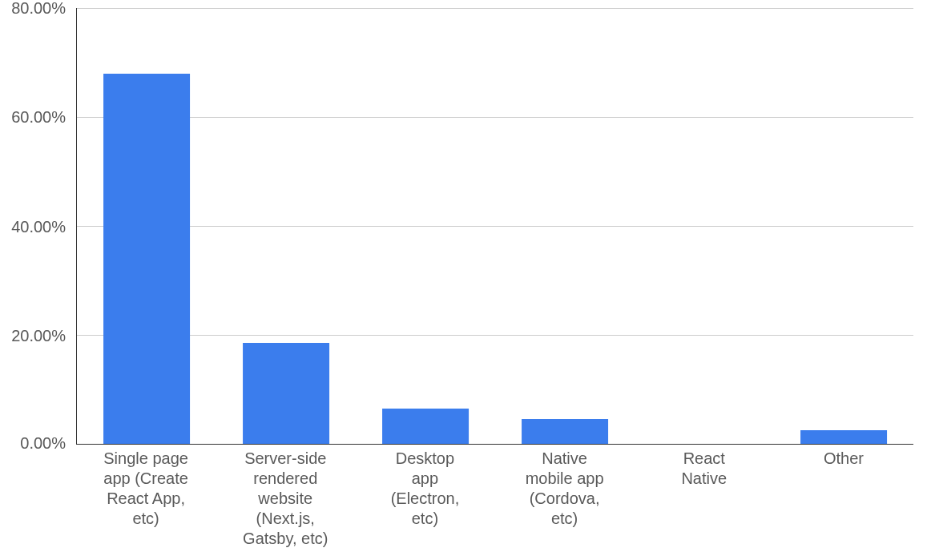 This screenshot has width=927, height=560. I want to click on x-tick-label: Other, so click(844, 498).